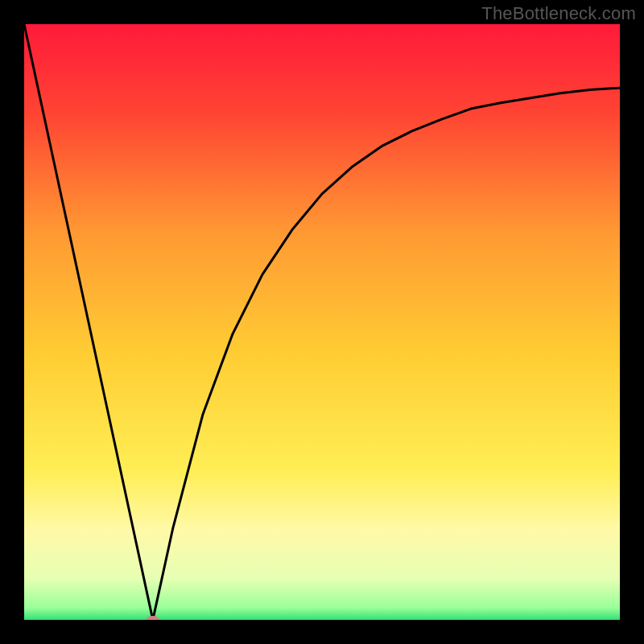  What do you see at coordinates (559, 14) in the screenshot?
I see `watermark-text: TheBottleneck.com` at bounding box center [559, 14].